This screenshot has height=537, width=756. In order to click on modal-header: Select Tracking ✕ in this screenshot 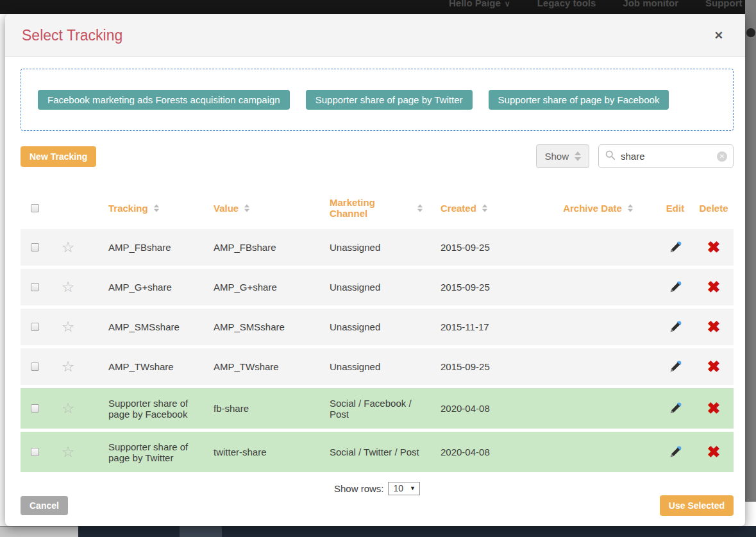, I will do `click(375, 36)`.